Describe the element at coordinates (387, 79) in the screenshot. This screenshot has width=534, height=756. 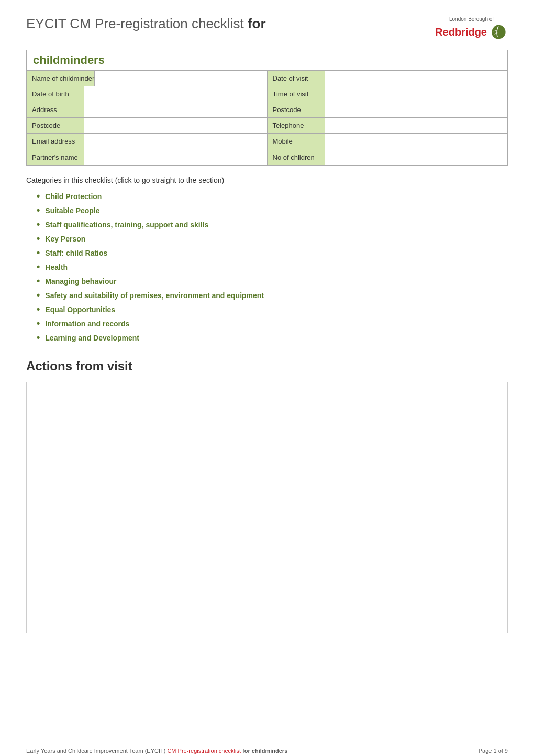
I see `form-row-date-visit: Date of visit` at that location.